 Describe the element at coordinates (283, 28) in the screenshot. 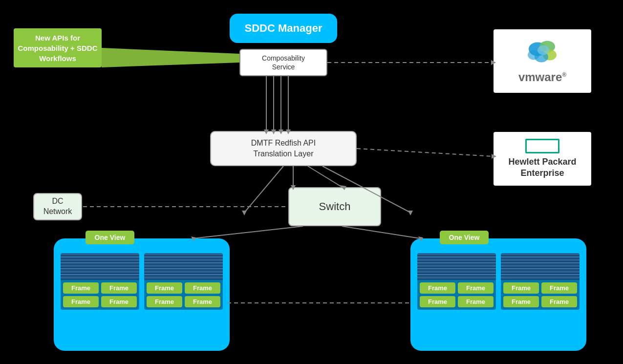

I see `sddc-manager-box: SDDC Manager` at that location.